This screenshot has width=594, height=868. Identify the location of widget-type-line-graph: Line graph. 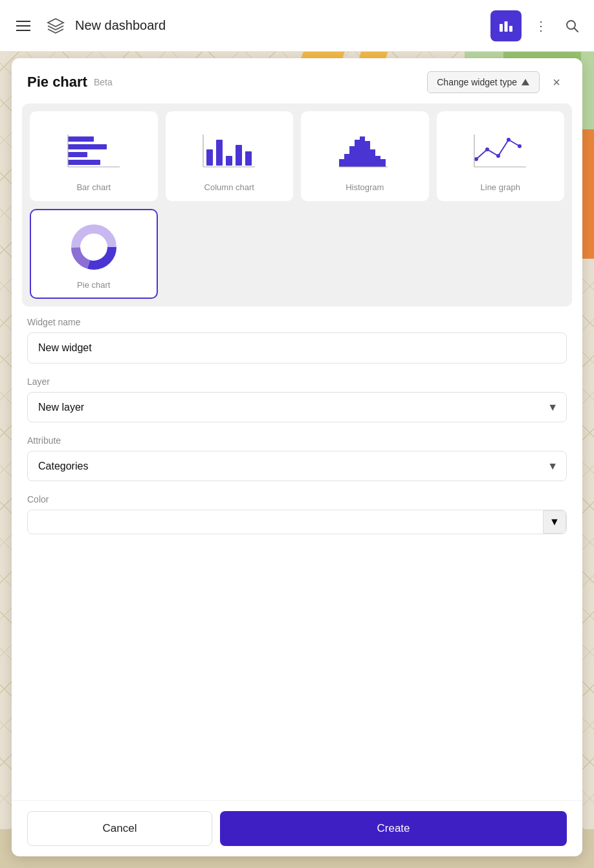
(501, 157).